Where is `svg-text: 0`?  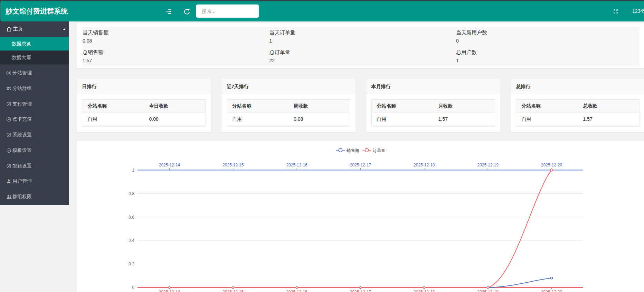 svg-text: 0 is located at coordinates (133, 288).